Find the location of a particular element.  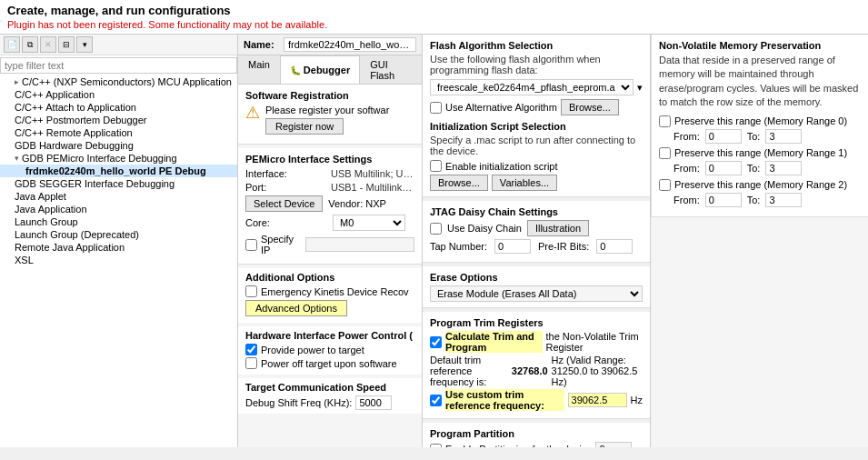

nvm-range-2-checkbox is located at coordinates (665, 185).